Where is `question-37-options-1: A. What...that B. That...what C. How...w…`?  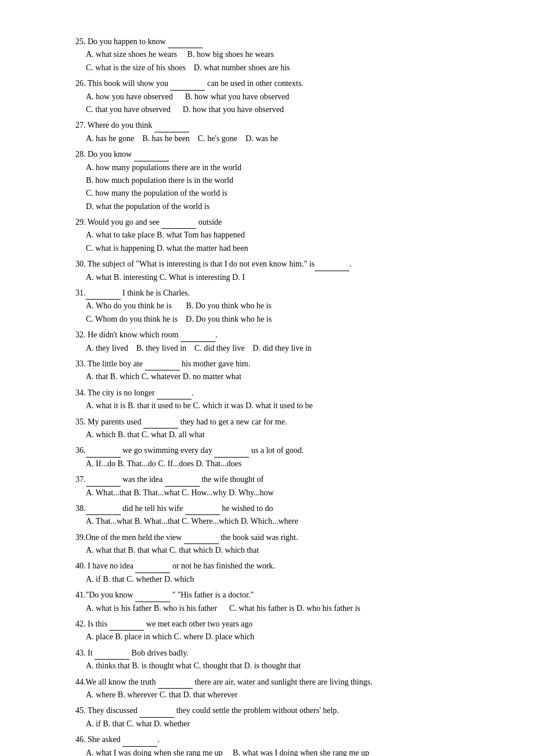 question-37-options-1: A. What...that B. That...what C. How...w… is located at coordinates (276, 493).